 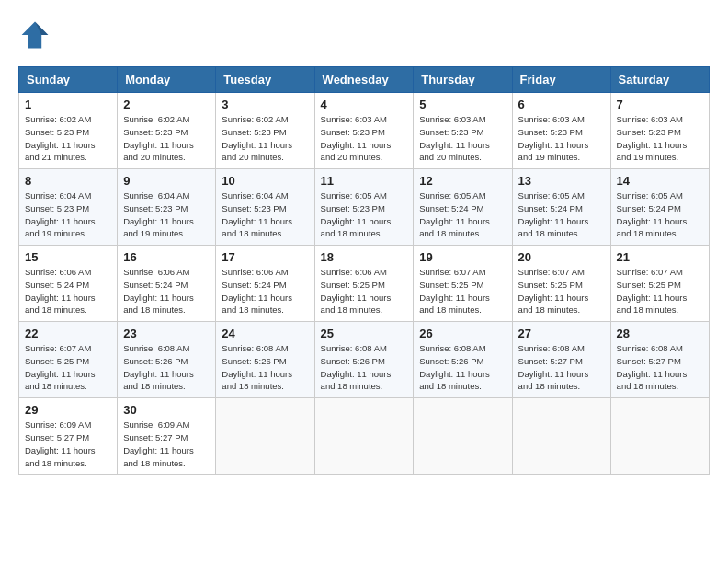 I want to click on day-number: 26, so click(x=462, y=333).